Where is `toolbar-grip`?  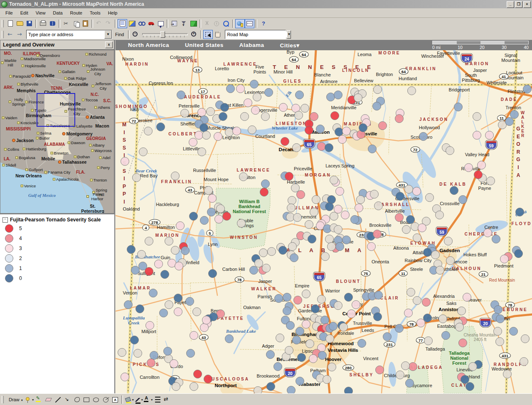
toolbar-grip is located at coordinates (2, 34).